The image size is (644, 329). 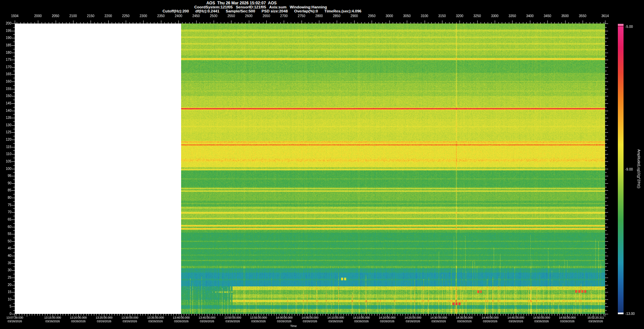 I want to click on record-tick-label: 2600, so click(x=249, y=16).